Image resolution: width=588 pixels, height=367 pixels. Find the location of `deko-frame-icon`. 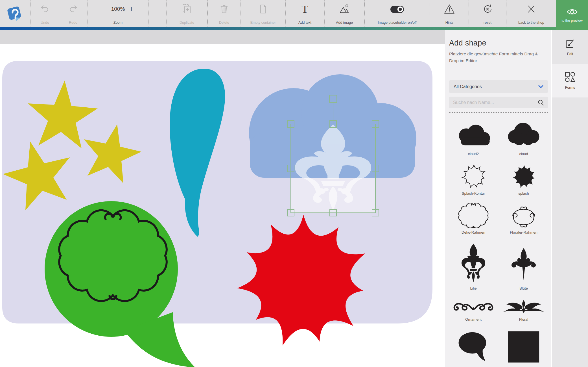

deko-frame-icon is located at coordinates (473, 216).